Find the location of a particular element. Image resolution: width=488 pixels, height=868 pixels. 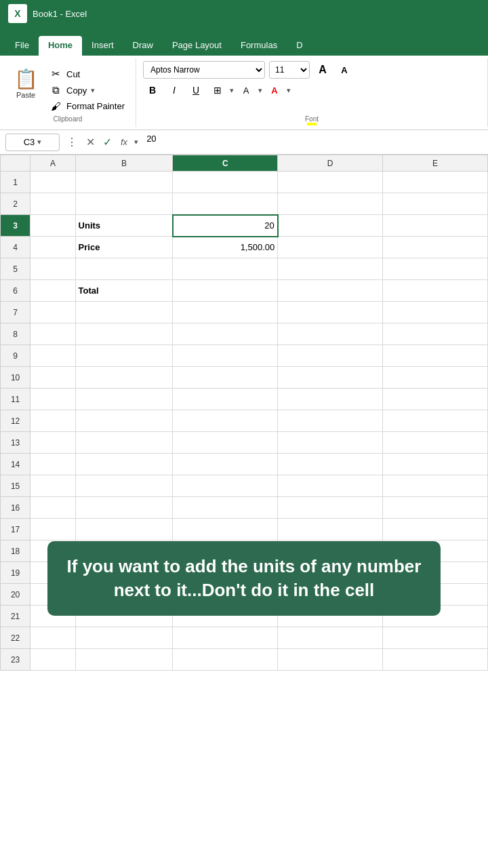

col-header-a: A is located at coordinates (53, 163).